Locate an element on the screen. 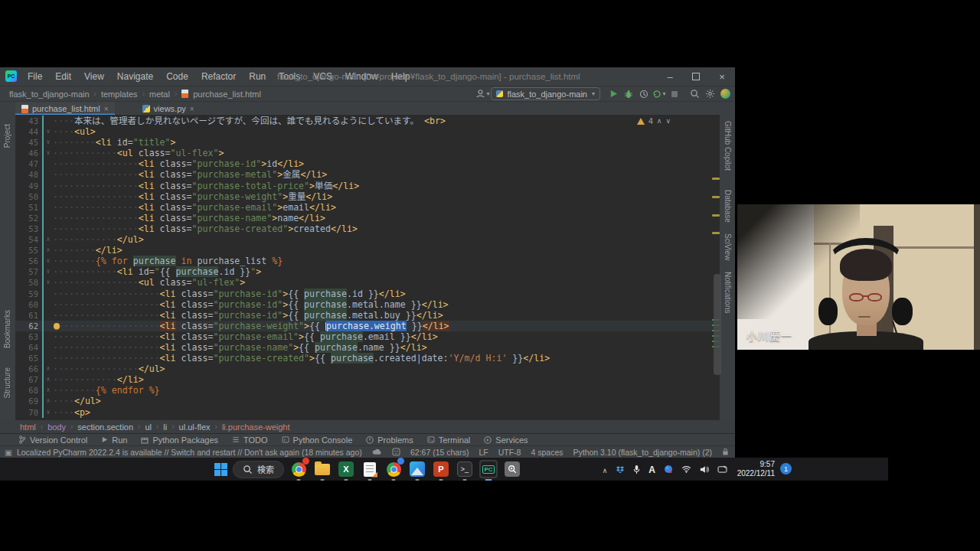 The width and height of the screenshot is (980, 551). breadcrumb-item: purchase_list.html is located at coordinates (227, 94).